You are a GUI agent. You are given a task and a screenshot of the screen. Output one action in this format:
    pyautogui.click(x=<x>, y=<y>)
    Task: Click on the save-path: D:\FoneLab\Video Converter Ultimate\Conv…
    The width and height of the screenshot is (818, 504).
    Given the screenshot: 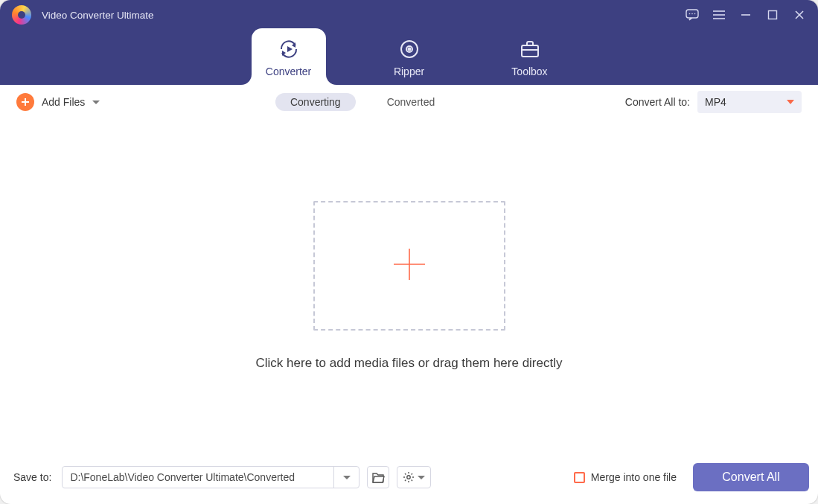 What is the action you would take?
    pyautogui.click(x=198, y=477)
    